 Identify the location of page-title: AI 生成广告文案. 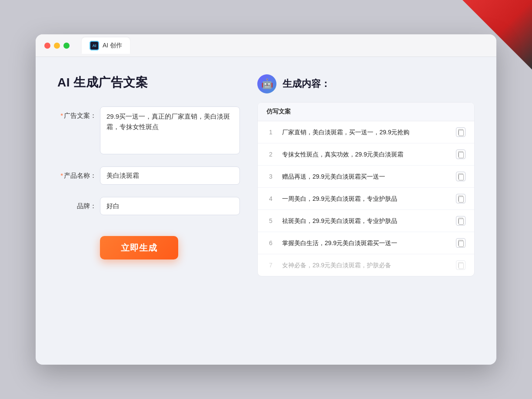
(149, 83).